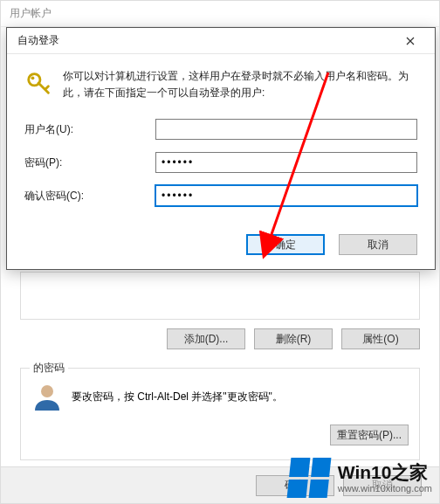  I want to click on username-input, so click(286, 129).